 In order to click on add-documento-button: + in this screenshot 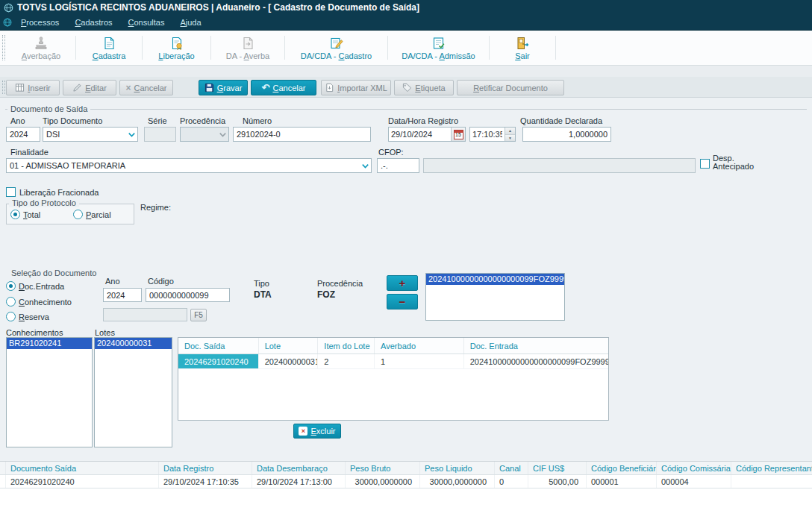, I will do `click(402, 283)`.